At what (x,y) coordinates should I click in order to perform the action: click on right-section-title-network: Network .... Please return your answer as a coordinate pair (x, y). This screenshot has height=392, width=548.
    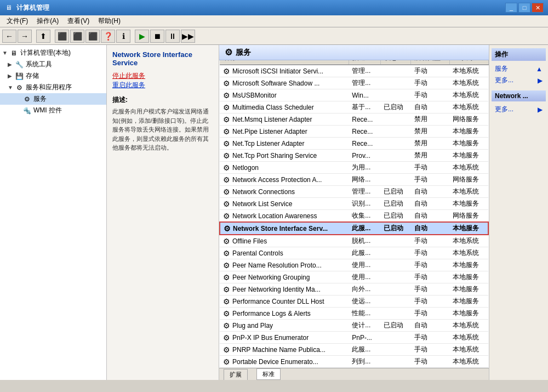
    Looking at the image, I should click on (518, 96).